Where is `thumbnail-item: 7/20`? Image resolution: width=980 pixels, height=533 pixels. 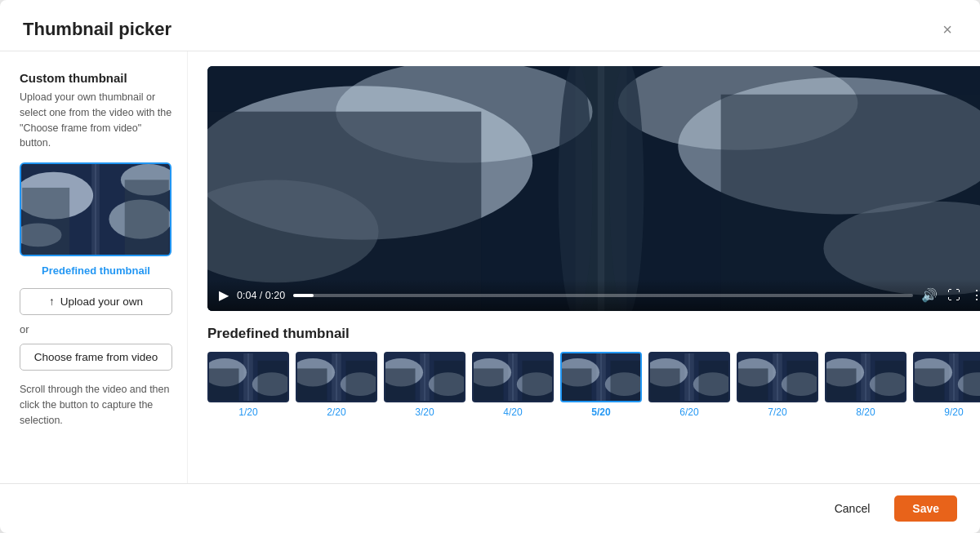
thumbnail-item: 7/20 is located at coordinates (777, 385).